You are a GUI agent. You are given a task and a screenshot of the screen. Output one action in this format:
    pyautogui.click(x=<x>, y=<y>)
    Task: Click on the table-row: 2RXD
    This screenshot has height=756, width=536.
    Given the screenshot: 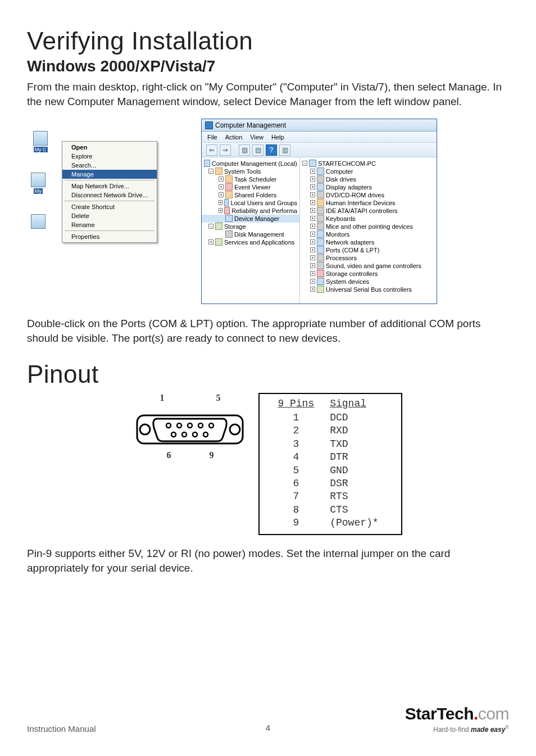 What is the action you would take?
    pyautogui.click(x=330, y=431)
    